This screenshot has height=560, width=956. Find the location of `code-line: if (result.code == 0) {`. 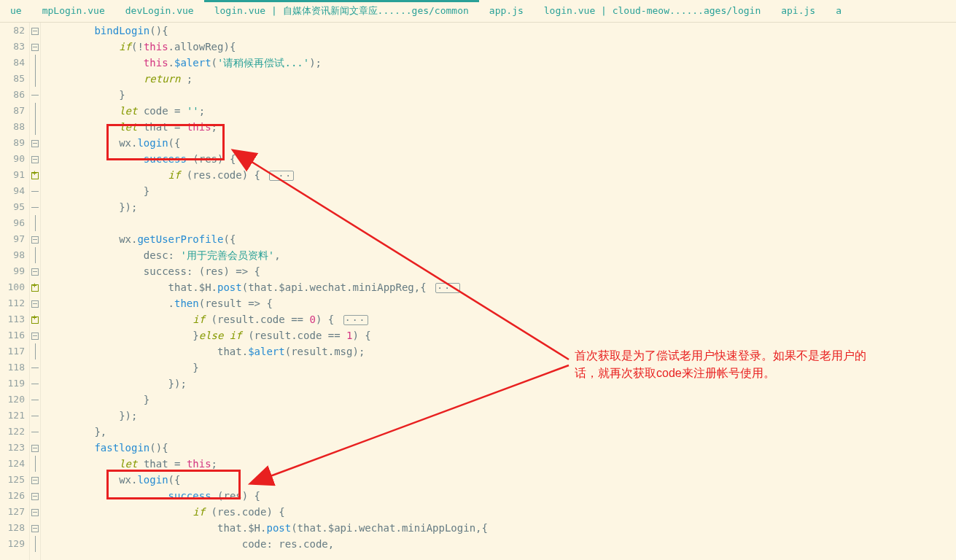

code-line: if (result.code == 0) { is located at coordinates (500, 319).